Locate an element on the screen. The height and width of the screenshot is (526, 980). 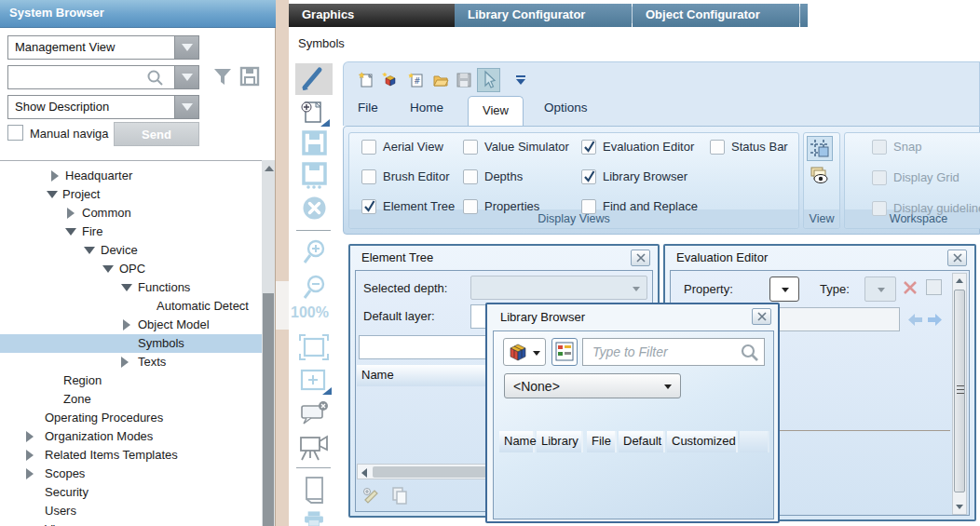
send-button: Send is located at coordinates (157, 134).